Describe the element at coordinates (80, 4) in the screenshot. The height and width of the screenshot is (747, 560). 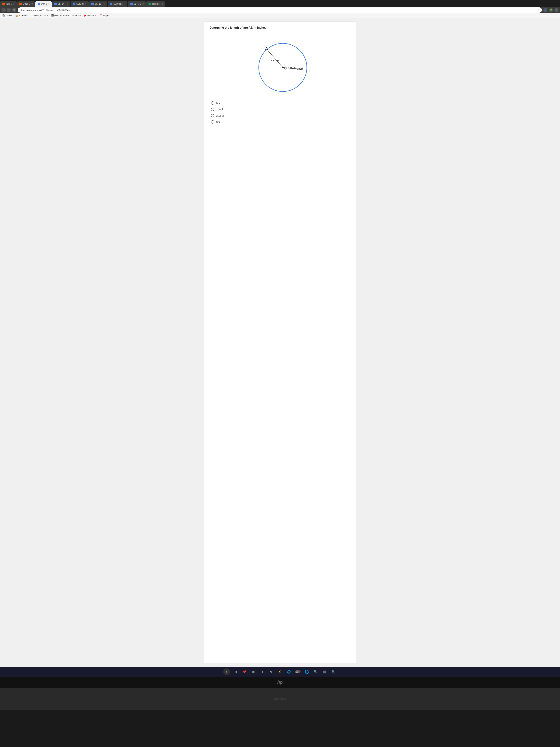
I see `tab-slt13: SLT13 I ✕` at that location.